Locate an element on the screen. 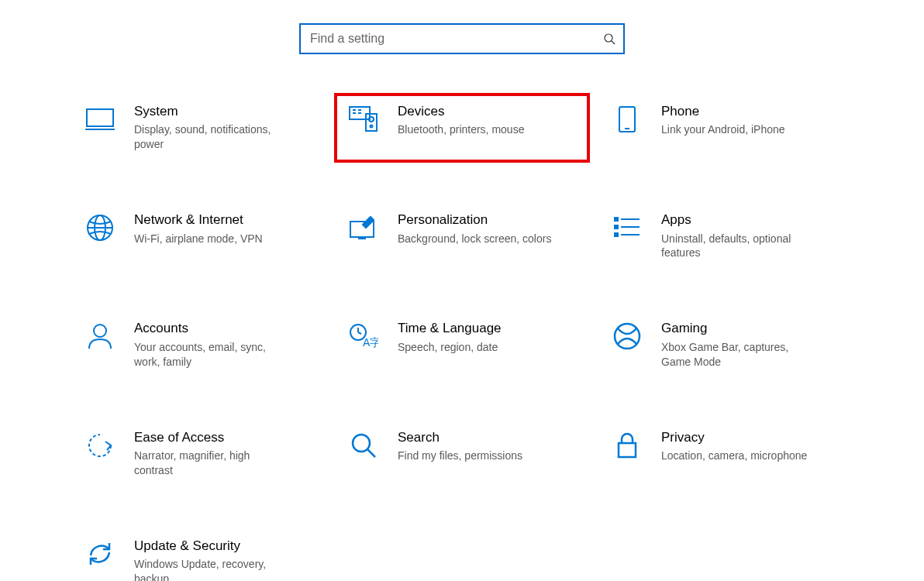 This screenshot has height=581, width=924. apps-icon is located at coordinates (627, 228).